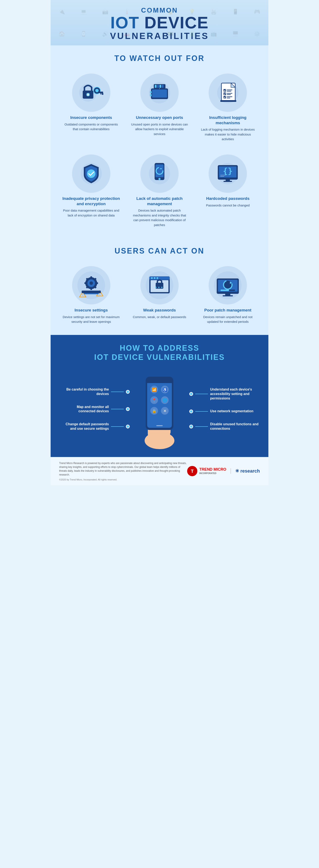 The width and height of the screenshot is (319, 868). Describe the element at coordinates (228, 134) in the screenshot. I see `card-desc: Lack of logging mechanism in devices mak…` at that location.